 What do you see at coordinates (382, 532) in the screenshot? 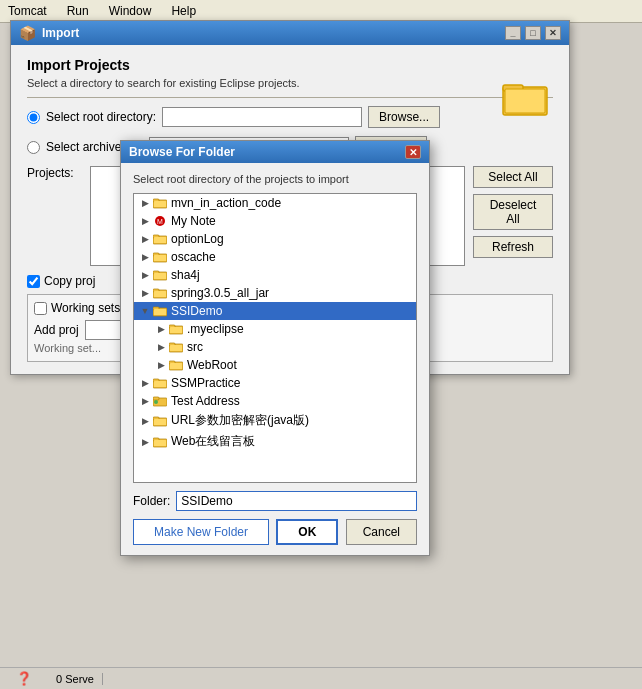
I see `cancel-browse-button: Cancel` at bounding box center [382, 532].